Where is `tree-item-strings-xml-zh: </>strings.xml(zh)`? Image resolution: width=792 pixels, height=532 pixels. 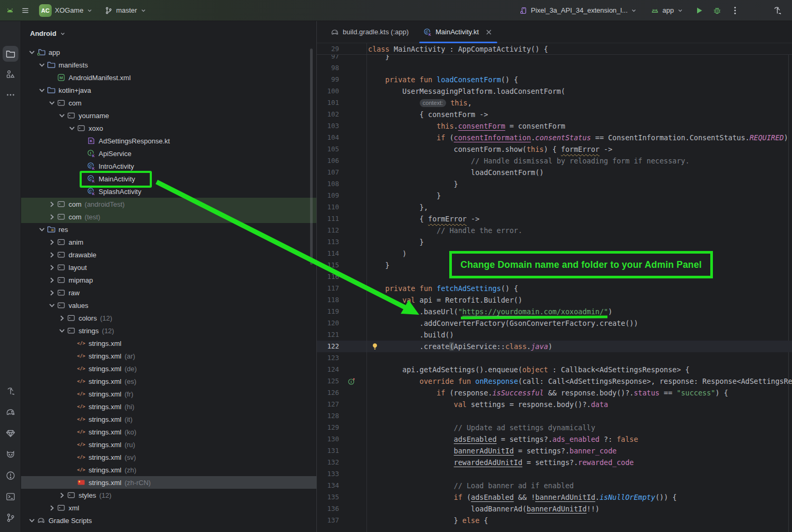
tree-item-strings-xml-zh: </>strings.xml(zh) is located at coordinates (169, 470).